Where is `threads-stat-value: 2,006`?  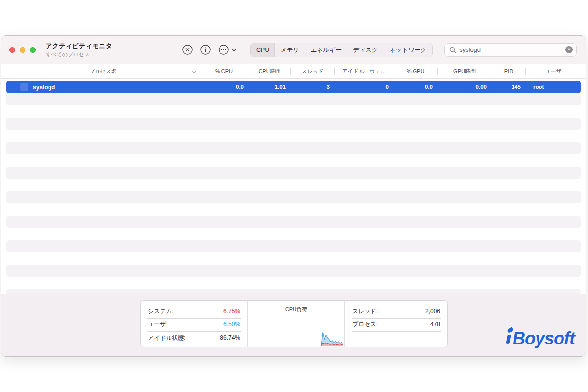
threads-stat-value: 2,006 is located at coordinates (433, 311).